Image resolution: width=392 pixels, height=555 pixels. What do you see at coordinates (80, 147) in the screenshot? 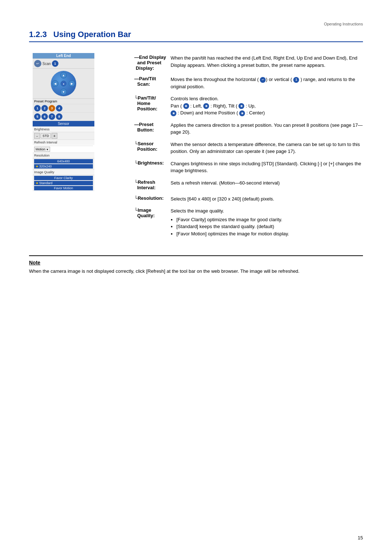
I see `left-panel: Left End ↩ Scan 1` at bounding box center [80, 147].